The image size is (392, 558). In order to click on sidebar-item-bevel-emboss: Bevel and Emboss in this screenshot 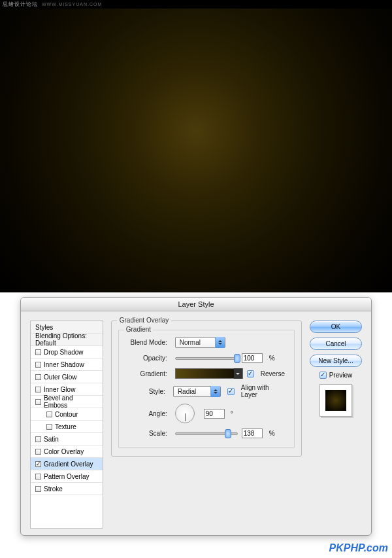, I will do `click(67, 402)`.